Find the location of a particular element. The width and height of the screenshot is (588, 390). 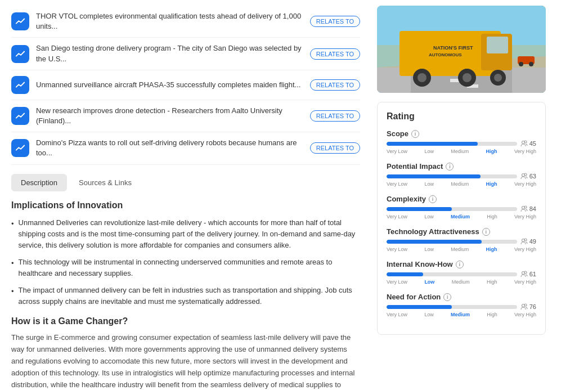

news-item: San Diego testing drone delivery program… is located at coordinates (186, 54).